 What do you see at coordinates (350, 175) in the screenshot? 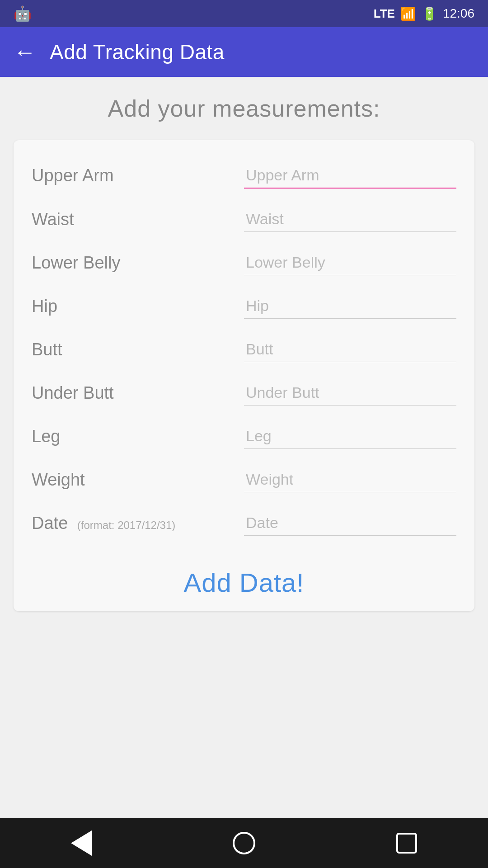
I see `input-upper-arm` at bounding box center [350, 175].